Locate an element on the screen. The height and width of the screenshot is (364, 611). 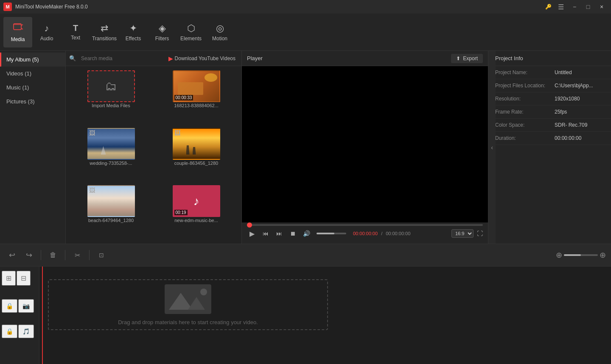
toolbar-item-audio: ♪ Audio is located at coordinates (47, 32).